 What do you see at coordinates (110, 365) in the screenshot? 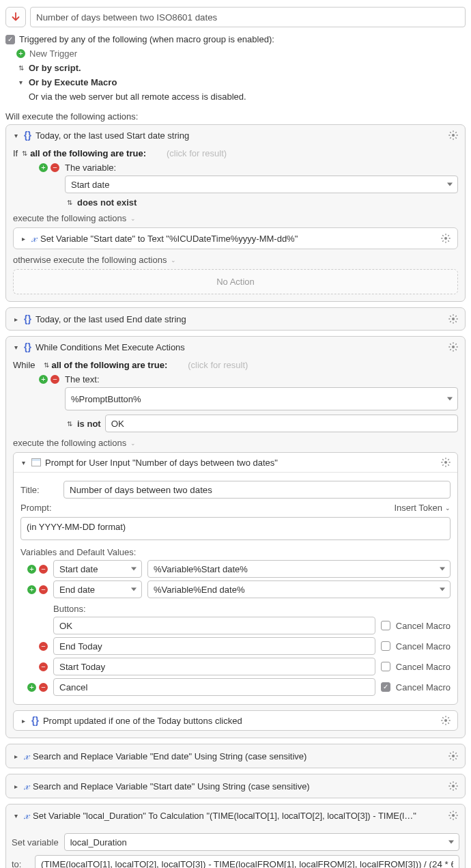
I see `while-cond: all of the following are true:` at bounding box center [110, 365].